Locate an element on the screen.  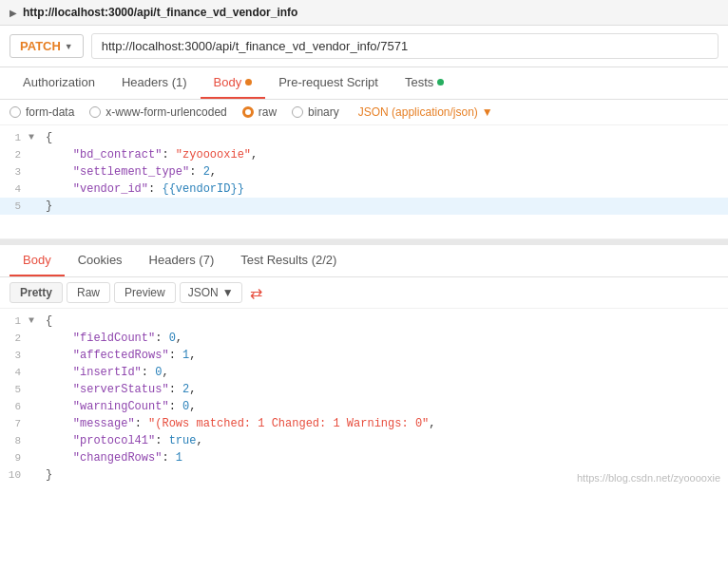
resp-line-9: 9 "changedRows": 1 is located at coordinates (364, 458).